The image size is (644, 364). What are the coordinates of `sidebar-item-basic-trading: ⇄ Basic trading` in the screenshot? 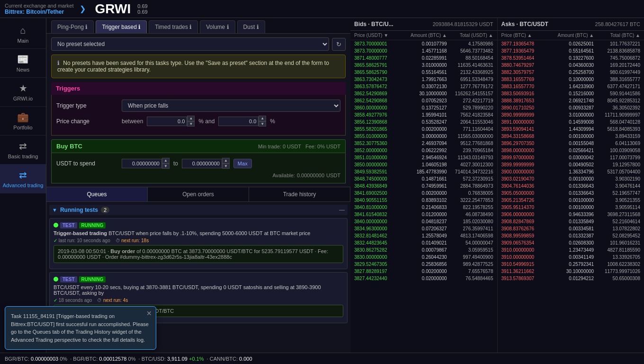 It's located at (23, 150).